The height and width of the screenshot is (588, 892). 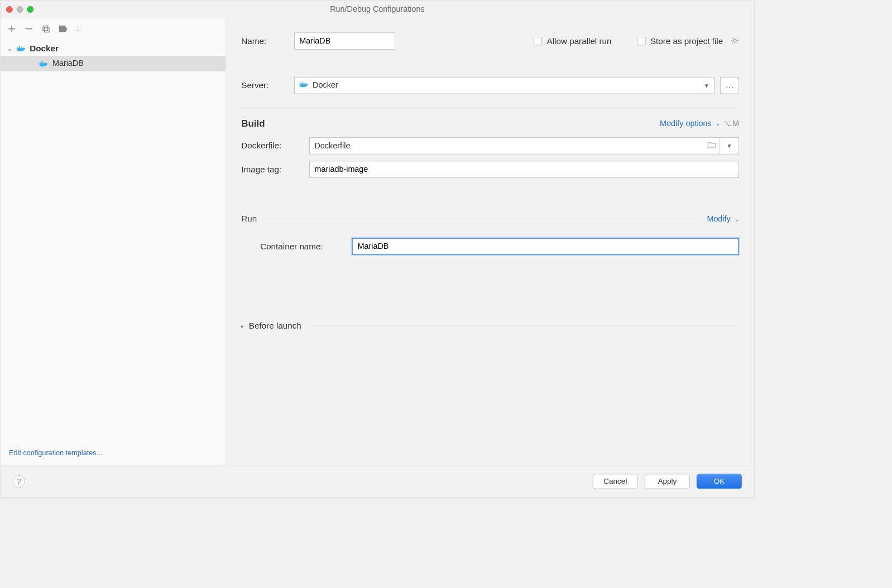 What do you see at coordinates (690, 124) in the screenshot?
I see `build-modify-options: Modify options ⌄` at bounding box center [690, 124].